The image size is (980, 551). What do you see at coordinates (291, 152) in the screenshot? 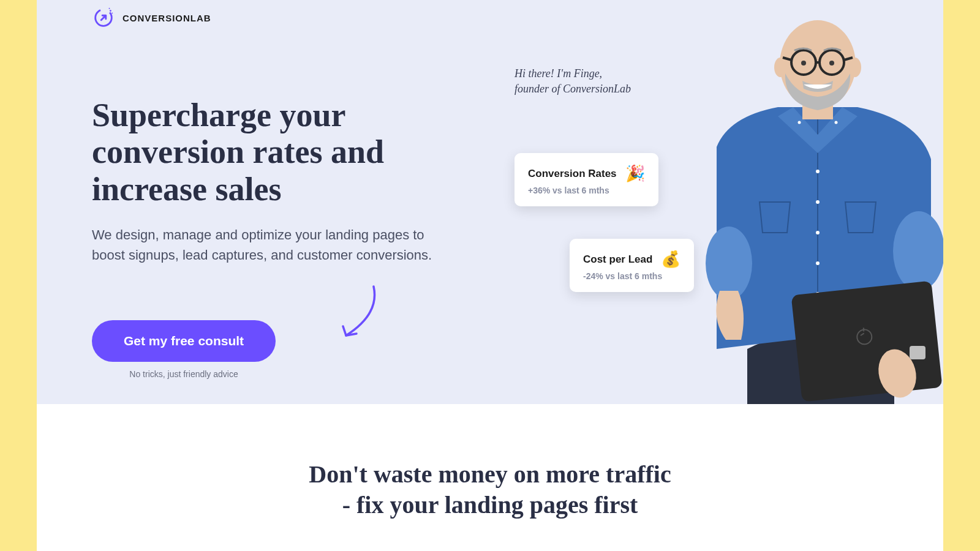
I see `hero-headline: Supercharge your conversion rates and in…` at bounding box center [291, 152].